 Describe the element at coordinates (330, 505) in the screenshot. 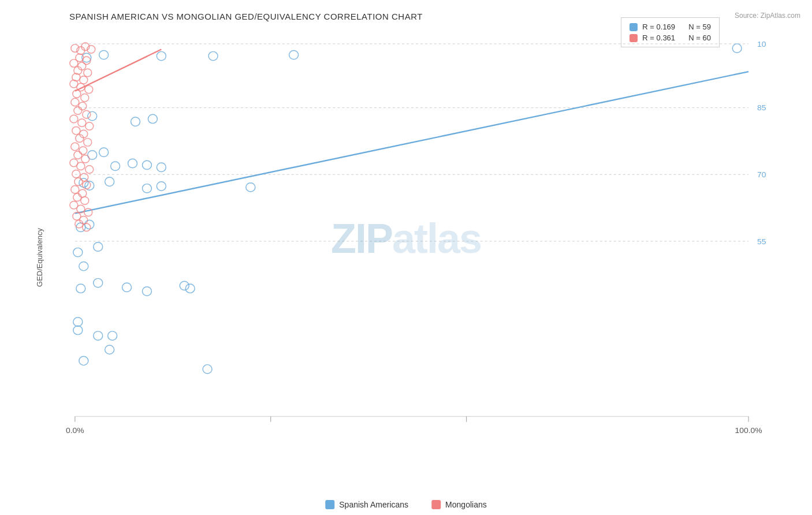

I see `bottom-swatch-spanish` at that location.